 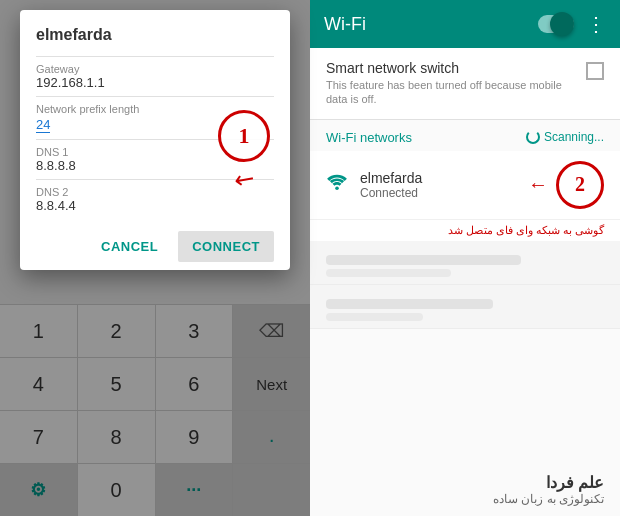 What do you see at coordinates (369, 138) in the screenshot?
I see `wifi-networks-title: Wi-Fi networks` at bounding box center [369, 138].